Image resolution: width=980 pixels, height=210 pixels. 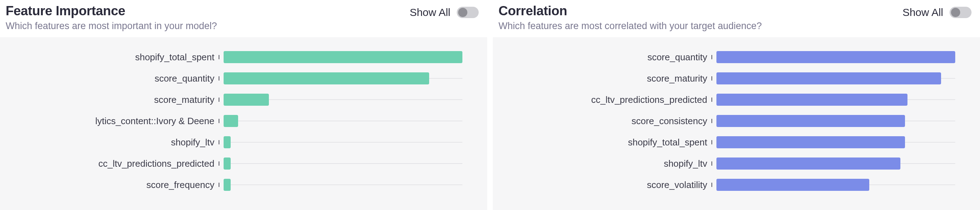 What do you see at coordinates (630, 11) in the screenshot?
I see `panel-title: Correlation` at bounding box center [630, 11].